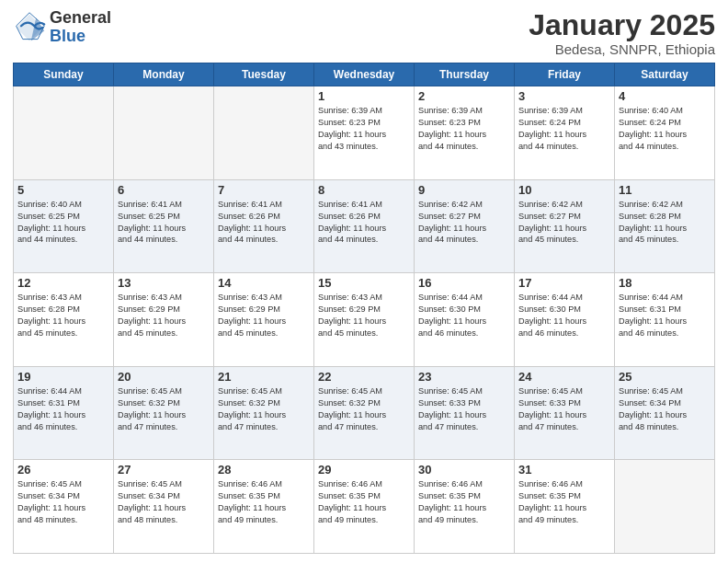 This screenshot has width=728, height=563. Describe the element at coordinates (364, 320) in the screenshot. I see `table-row: 15Sunrise: 6:43 AMSunset: 6:29 PMDayligh…` at that location.